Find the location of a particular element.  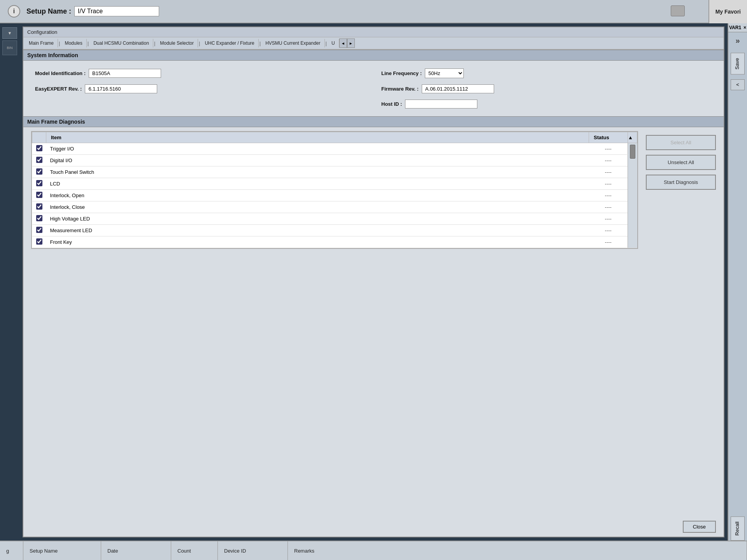

tab-nav-right: ► is located at coordinates (351, 43).